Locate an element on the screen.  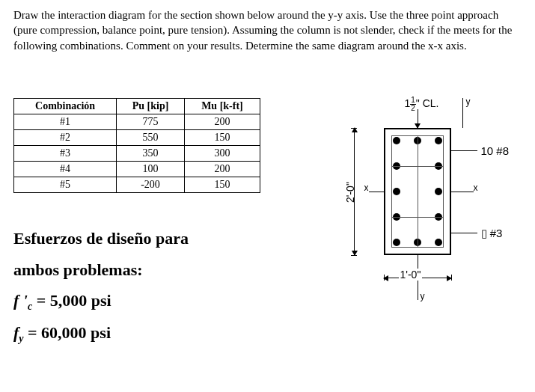
height-label: 2'-0" is located at coordinates (350, 192).